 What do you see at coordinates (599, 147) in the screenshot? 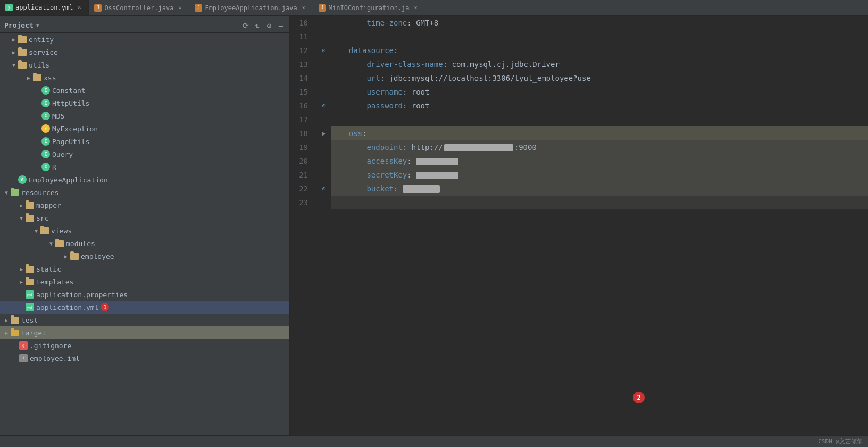
I see `code-line-19: endpoint: http://:9000` at bounding box center [599, 147].